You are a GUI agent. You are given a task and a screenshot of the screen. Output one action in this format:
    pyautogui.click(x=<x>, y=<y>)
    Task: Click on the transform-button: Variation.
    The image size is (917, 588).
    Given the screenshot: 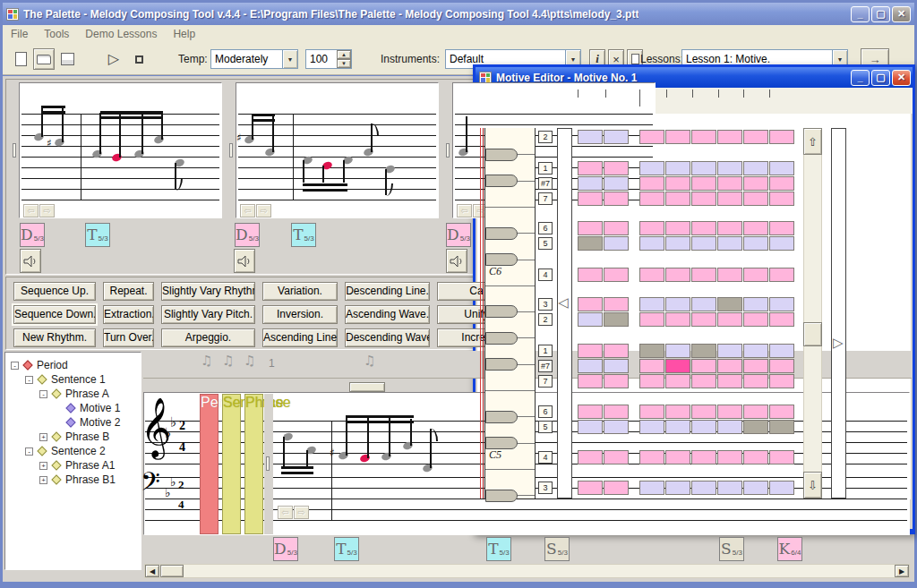 What is the action you would take?
    pyautogui.click(x=300, y=292)
    